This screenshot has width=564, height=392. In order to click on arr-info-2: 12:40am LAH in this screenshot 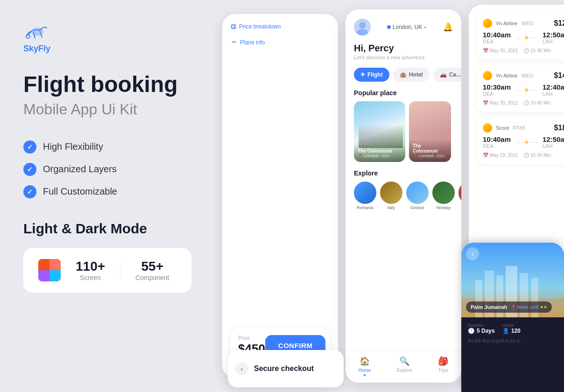, I will do `click(553, 90)`.